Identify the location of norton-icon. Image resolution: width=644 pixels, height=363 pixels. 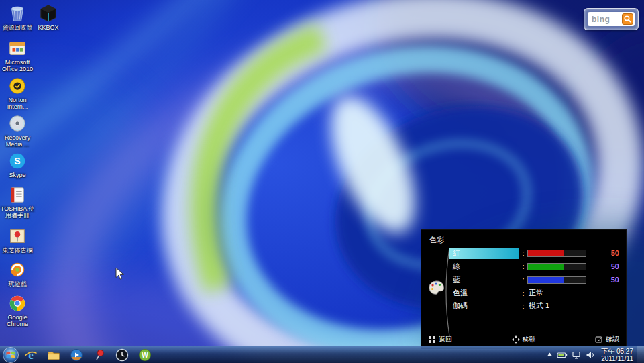
(17, 86).